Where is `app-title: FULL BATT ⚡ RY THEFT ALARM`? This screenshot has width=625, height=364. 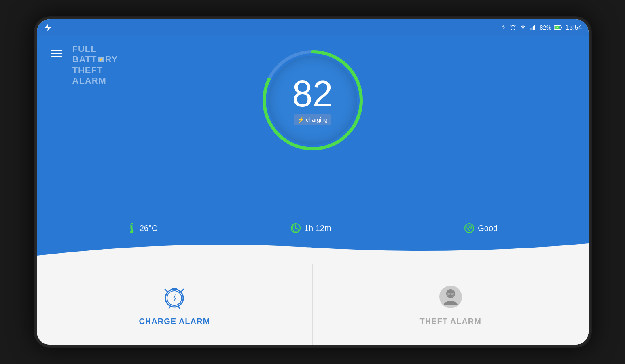 app-title: FULL BATT ⚡ RY THEFT ALARM is located at coordinates (95, 65).